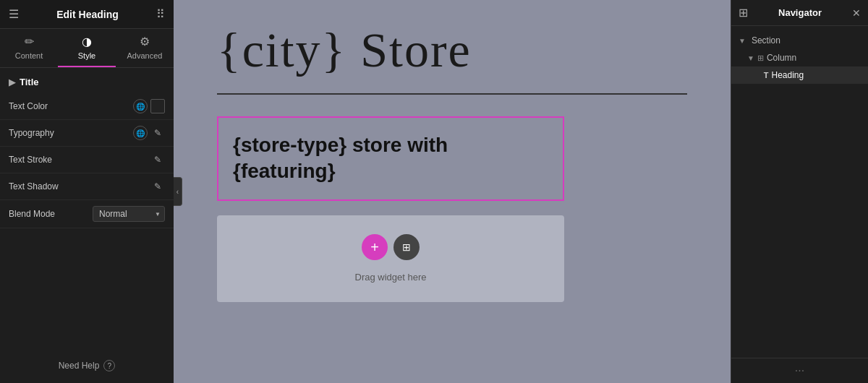 This screenshot has height=383, width=868. Describe the element at coordinates (87, 48) in the screenshot. I see `tabs-row: ✏ Content ◑ Style ⚙ Advanced` at that location.